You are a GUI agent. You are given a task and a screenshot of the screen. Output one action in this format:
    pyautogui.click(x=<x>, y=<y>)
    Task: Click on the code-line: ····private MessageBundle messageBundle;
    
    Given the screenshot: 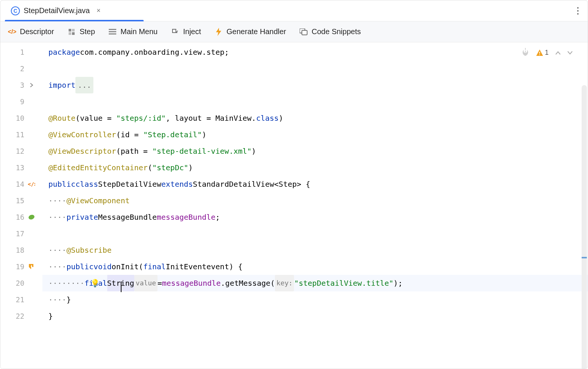 What is the action you would take?
    pyautogui.click(x=315, y=217)
    